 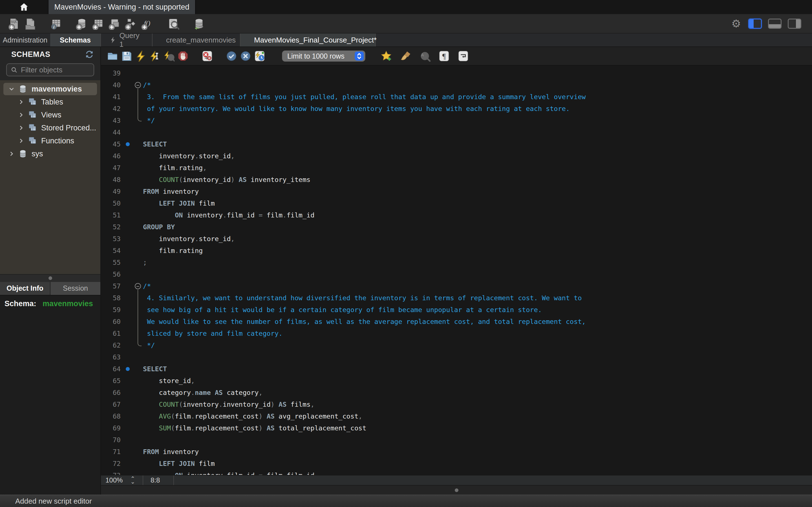 I want to click on code-line: 45SELECT, so click(x=456, y=144).